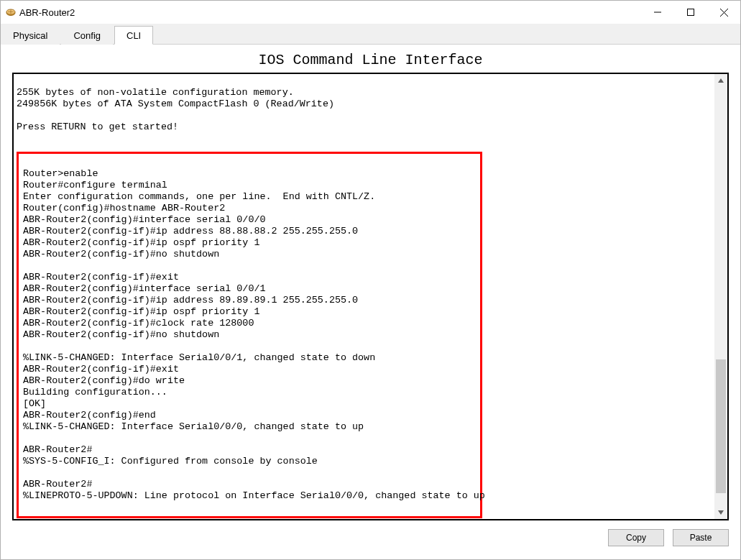  What do you see at coordinates (371, 35) in the screenshot?
I see `tab-strip: Physical Config CLI` at bounding box center [371, 35].